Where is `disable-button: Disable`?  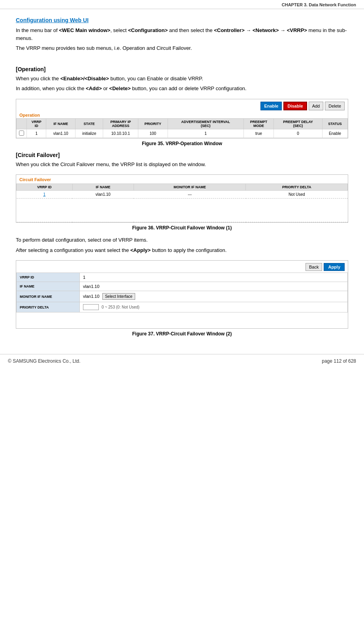 disable-button: Disable is located at coordinates (295, 106).